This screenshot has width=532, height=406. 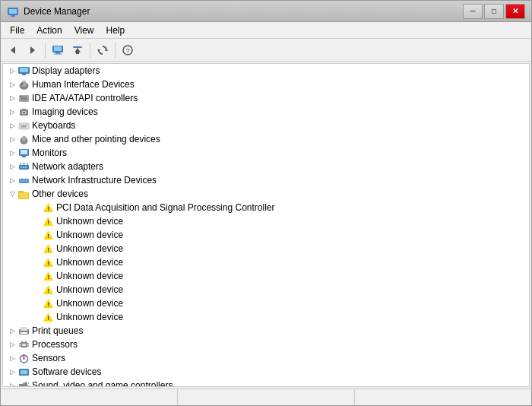 I want to click on tree-item-unknown6: ▷ ! Unknown device, so click(x=266, y=290).